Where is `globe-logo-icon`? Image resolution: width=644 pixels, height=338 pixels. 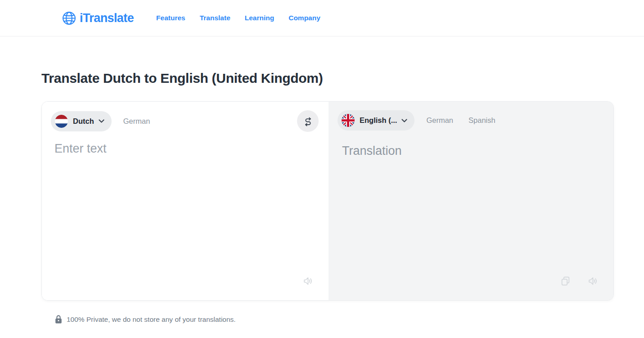 globe-logo-icon is located at coordinates (69, 18).